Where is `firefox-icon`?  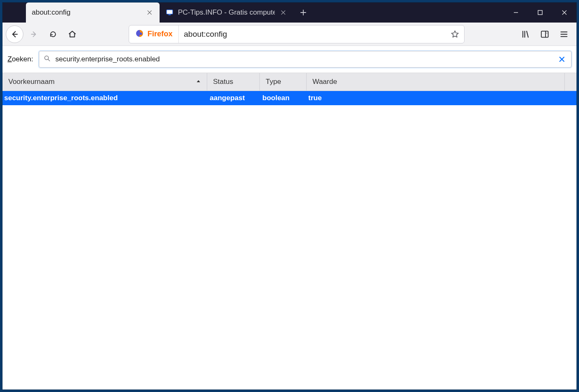 firefox-icon is located at coordinates (140, 34).